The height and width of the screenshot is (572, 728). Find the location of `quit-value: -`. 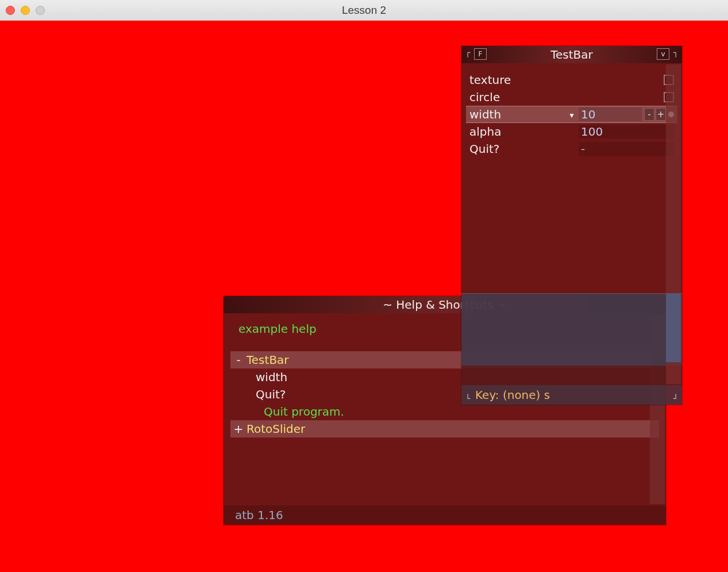

quit-value: - is located at coordinates (626, 149).